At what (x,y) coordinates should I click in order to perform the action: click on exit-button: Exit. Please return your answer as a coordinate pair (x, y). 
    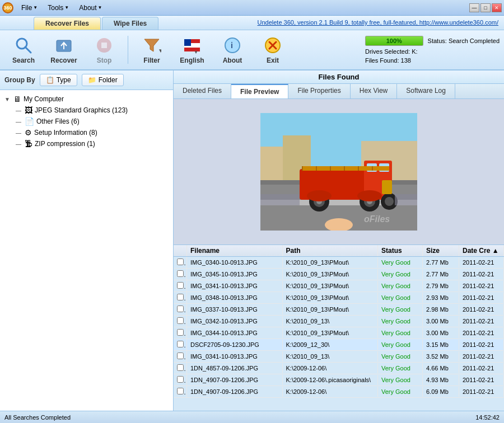
    Looking at the image, I should click on (273, 50).